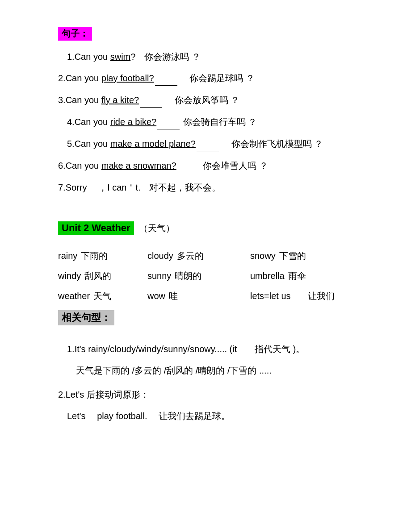 Image resolution: width=411 pixels, height=532 pixels. What do you see at coordinates (103, 296) in the screenshot?
I see `vocab-weather: weather 天气` at bounding box center [103, 296].